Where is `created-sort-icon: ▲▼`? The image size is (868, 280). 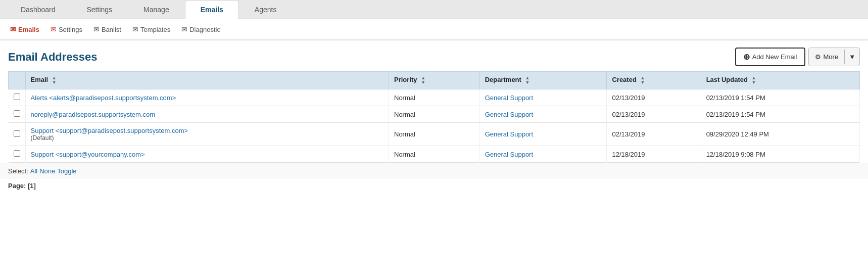 created-sort-icon: ▲▼ is located at coordinates (643, 80).